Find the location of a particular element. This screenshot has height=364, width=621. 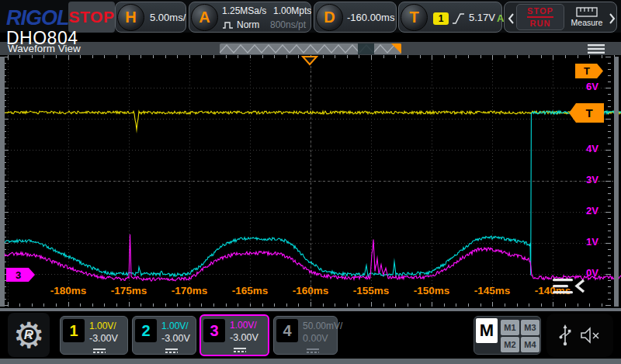

plot-left-edge is located at coordinates (2, 182).